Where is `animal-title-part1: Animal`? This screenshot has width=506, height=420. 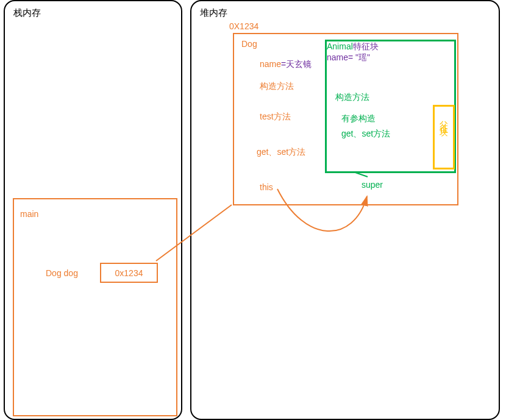 animal-title-part1: Animal is located at coordinates (340, 46).